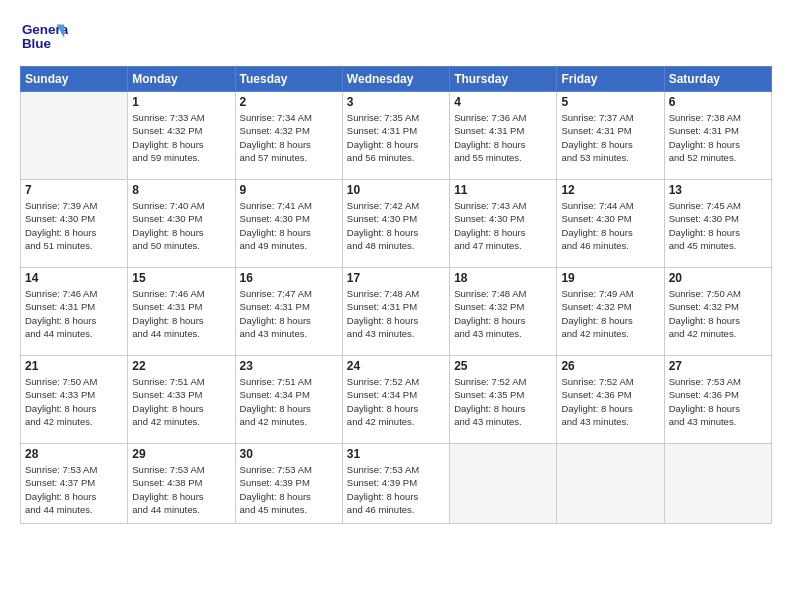  What do you see at coordinates (74, 490) in the screenshot?
I see `cell-info: Sunrise: 7:53 AMSunset: 4:37 PMDaylight:…` at bounding box center [74, 490].